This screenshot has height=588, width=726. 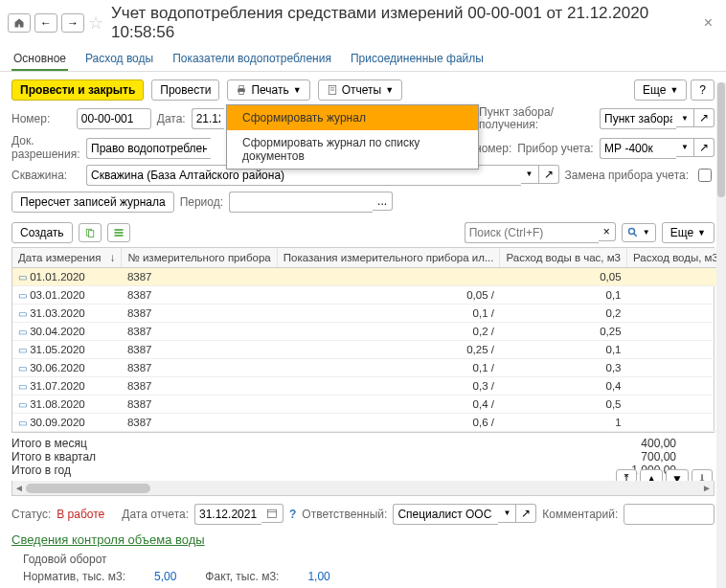 What do you see at coordinates (721, 140) in the screenshot?
I see `vscroll-thumb` at bounding box center [721, 140].